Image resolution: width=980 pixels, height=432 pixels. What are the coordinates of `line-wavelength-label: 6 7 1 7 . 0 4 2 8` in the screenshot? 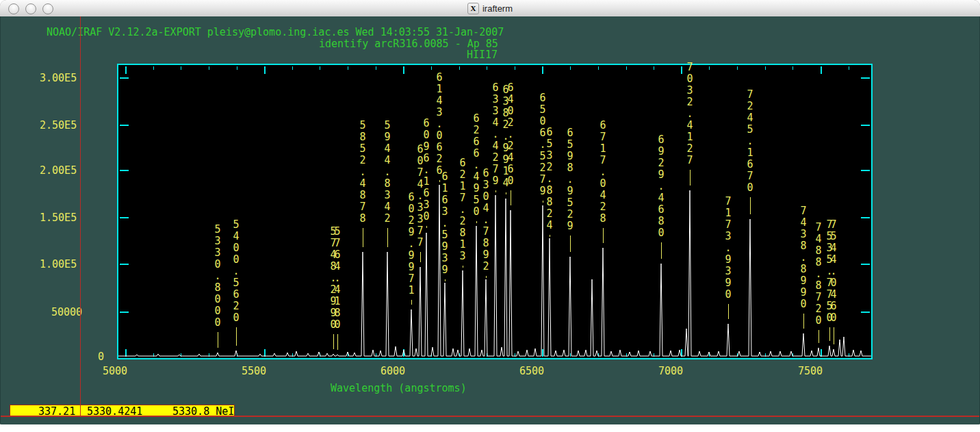 It's located at (603, 173).